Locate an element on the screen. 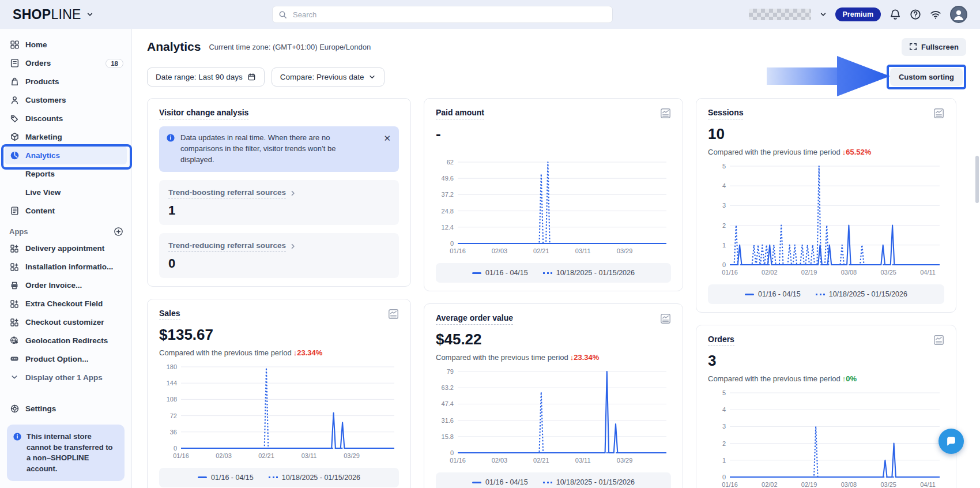  card-title: Paid amount is located at coordinates (460, 114).